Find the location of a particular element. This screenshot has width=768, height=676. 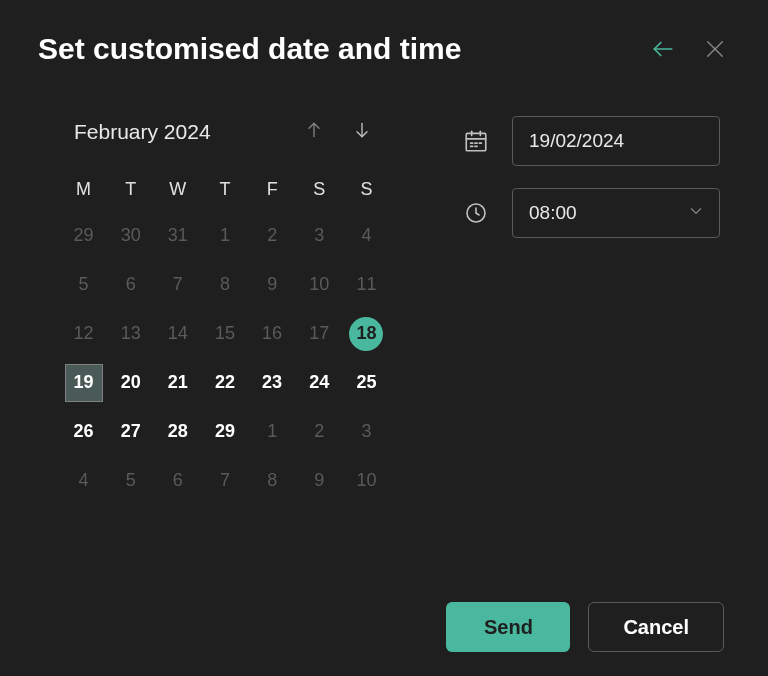

calendar-day: 31 is located at coordinates (178, 236).